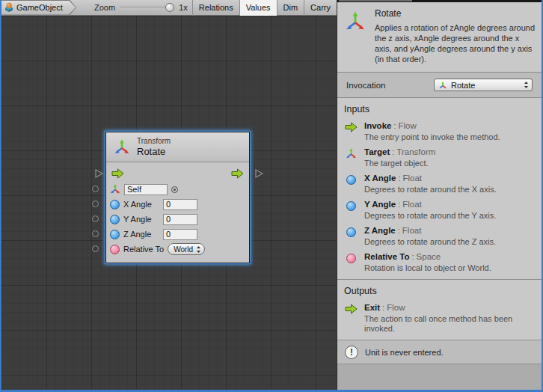 This screenshot has width=543, height=392. I want to click on gameobject-icon, so click(9, 7).